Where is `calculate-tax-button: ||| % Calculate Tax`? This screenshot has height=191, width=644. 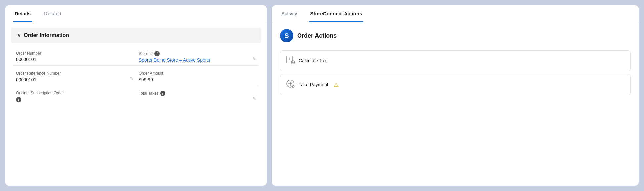 calculate-tax-button: ||| % Calculate Tax is located at coordinates (455, 61).